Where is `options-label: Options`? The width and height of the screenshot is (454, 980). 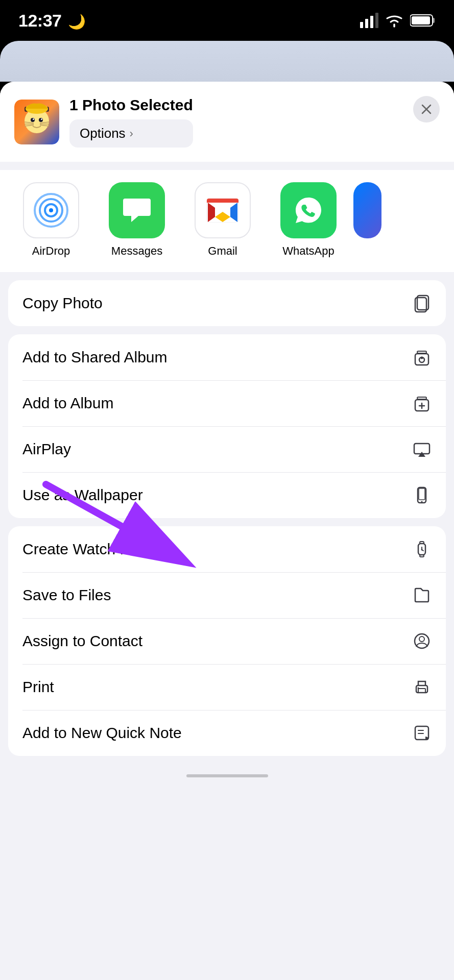 options-label: Options is located at coordinates (103, 134).